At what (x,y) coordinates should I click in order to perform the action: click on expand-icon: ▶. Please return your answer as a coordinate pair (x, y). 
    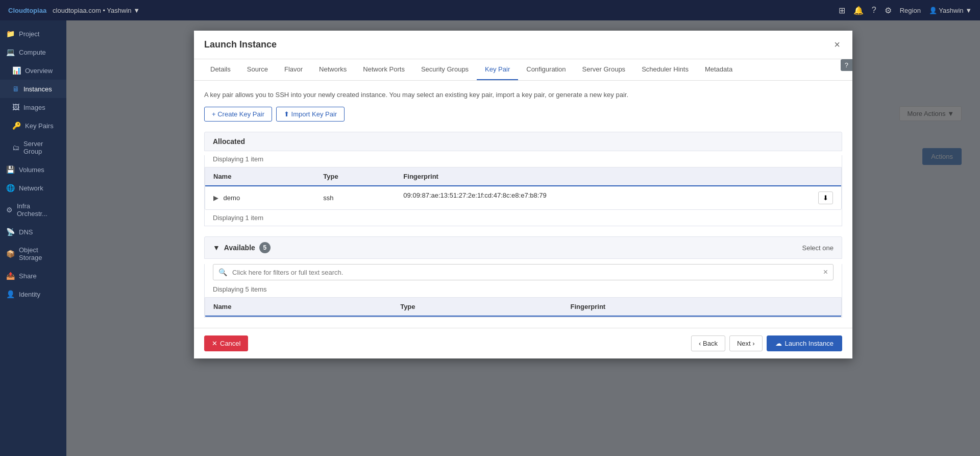
    Looking at the image, I should click on (216, 198).